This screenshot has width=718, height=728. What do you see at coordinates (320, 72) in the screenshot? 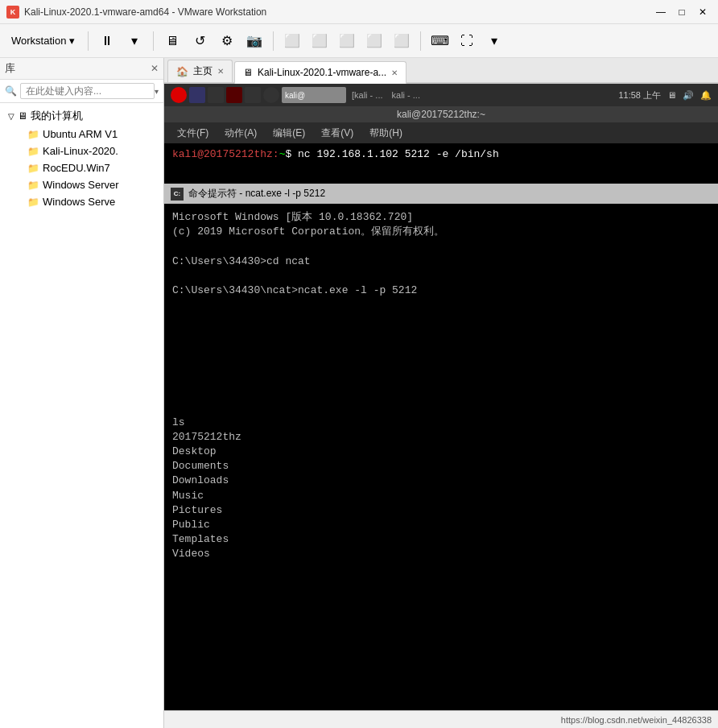
I see `tab-kali: 🖥 Kali-Linux-2020.1-vmware-a... ✕` at bounding box center [320, 72].